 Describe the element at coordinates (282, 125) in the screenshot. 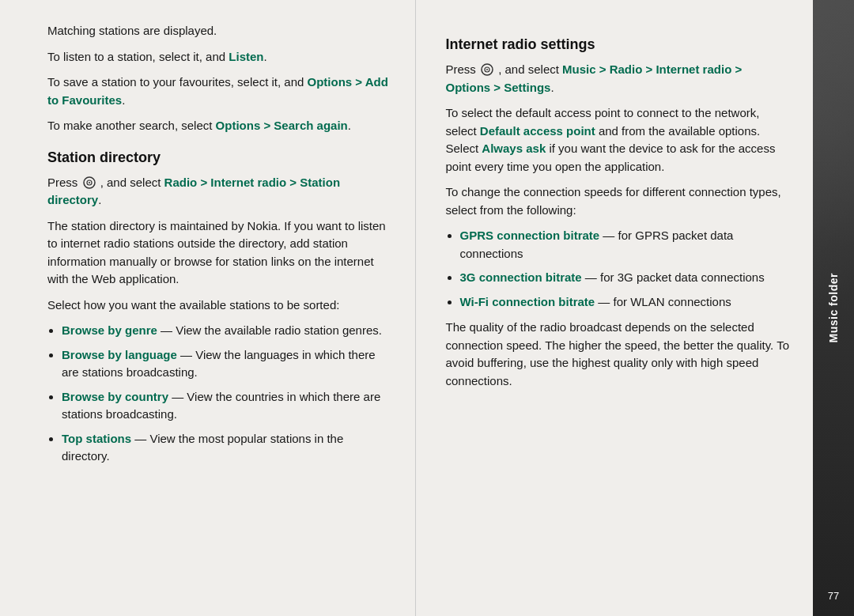

I see `options-search-link: Options > Search again` at that location.